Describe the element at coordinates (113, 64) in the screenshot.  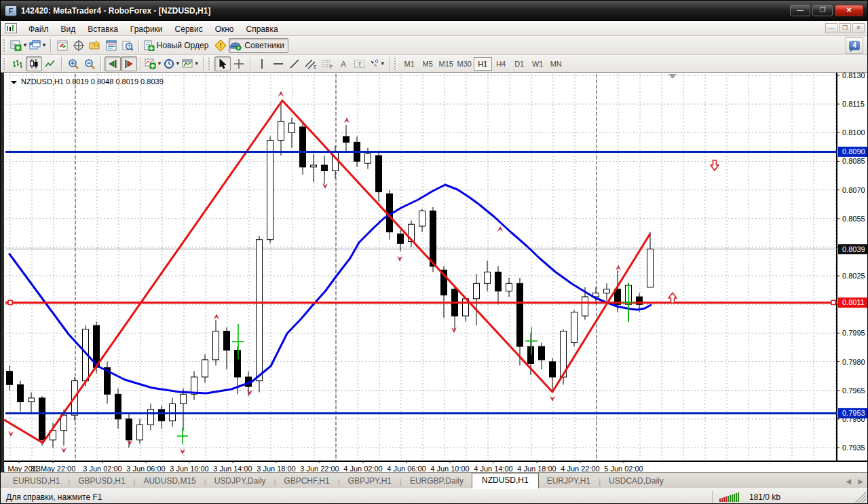
I see `auto-scroll-button` at that location.